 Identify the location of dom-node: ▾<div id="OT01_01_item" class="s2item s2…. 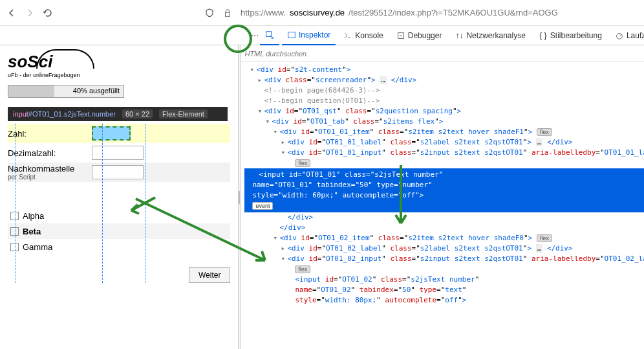
(444, 132).